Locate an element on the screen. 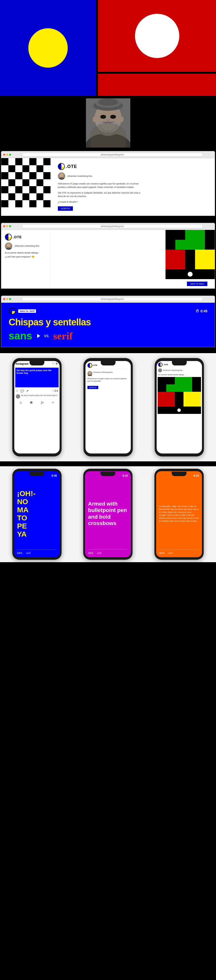 The height and width of the screenshot is (980, 216). browser-url-2: johannesgutenberg.box is located at coordinates (113, 226).